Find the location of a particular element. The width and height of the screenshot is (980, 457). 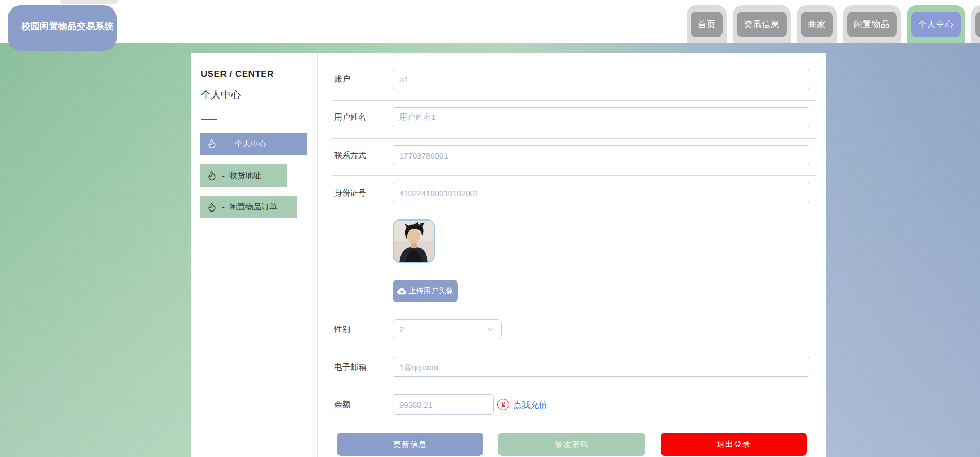

change-password-button: 修改密码 is located at coordinates (572, 444).